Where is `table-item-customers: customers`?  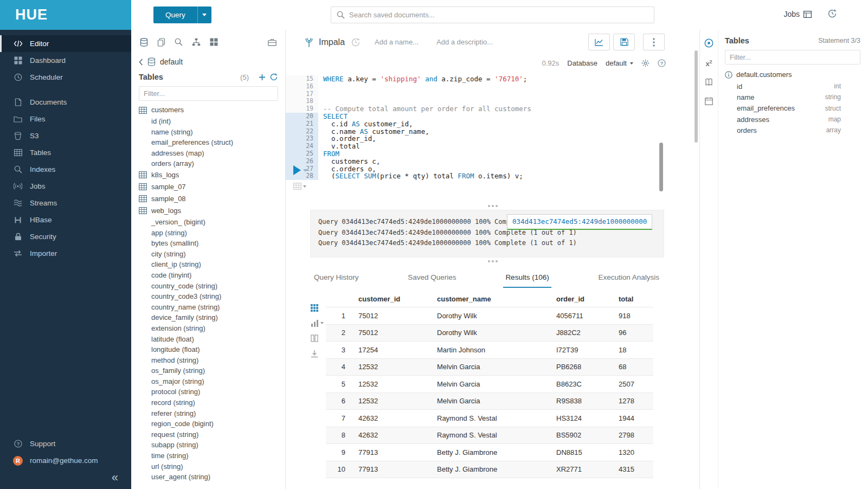 table-item-customers: customers is located at coordinates (212, 110).